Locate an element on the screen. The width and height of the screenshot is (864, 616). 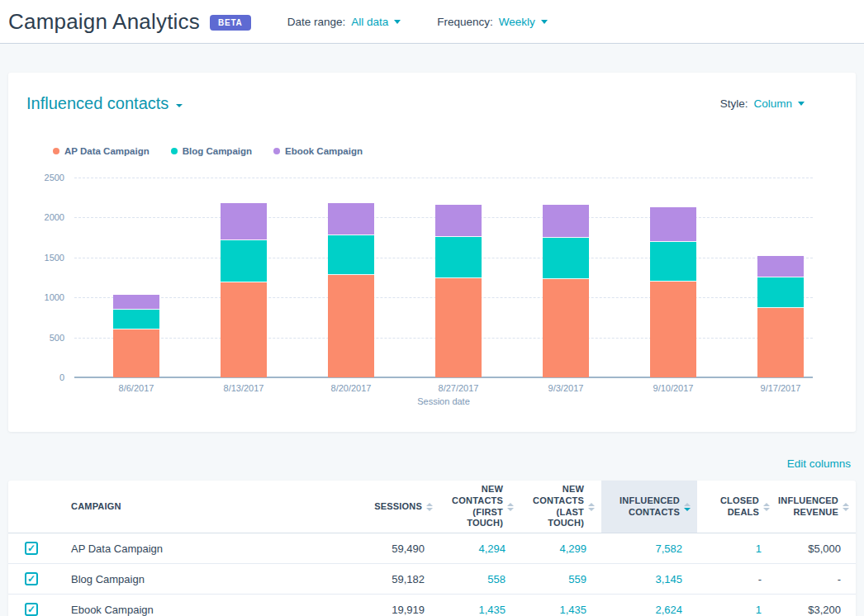
legend-label: Ebook Campaign is located at coordinates (324, 151).